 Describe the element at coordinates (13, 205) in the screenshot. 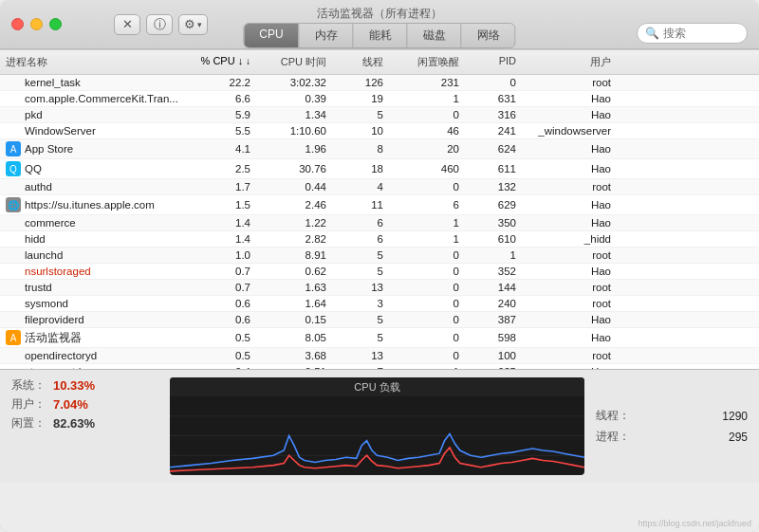

I see `globe-icon: 🌐` at that location.